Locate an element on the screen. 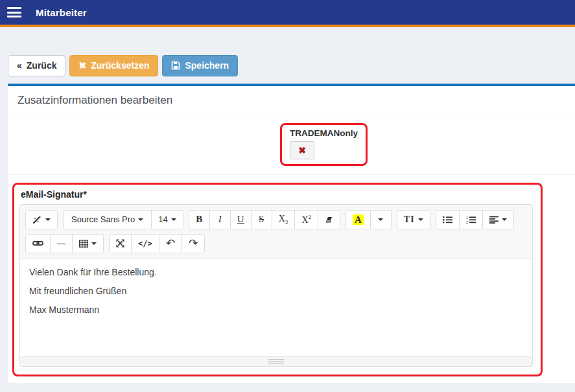  horizontal-rule-button: — is located at coordinates (61, 244).